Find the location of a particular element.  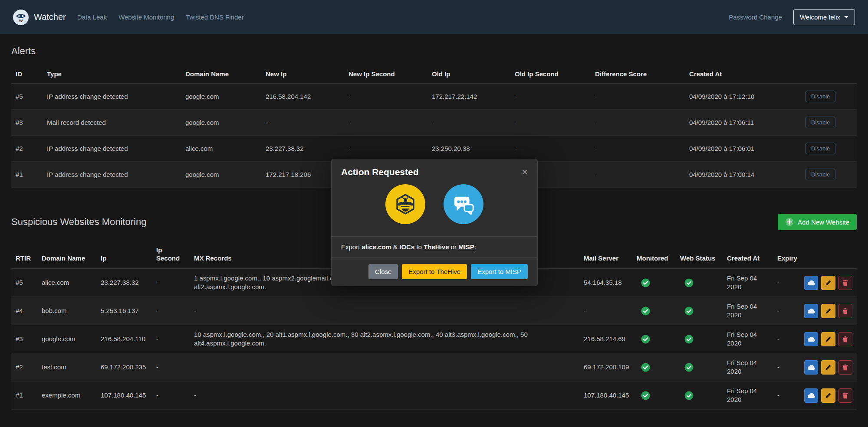

alert-old-ip: 172.217.22.142 is located at coordinates (469, 97).